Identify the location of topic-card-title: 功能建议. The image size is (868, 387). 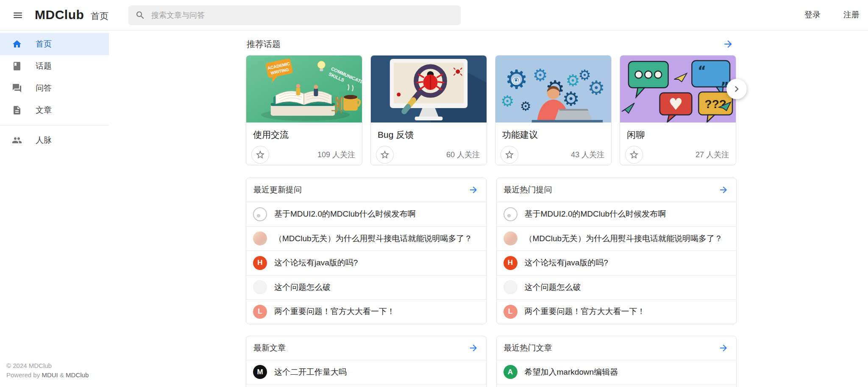
(554, 131).